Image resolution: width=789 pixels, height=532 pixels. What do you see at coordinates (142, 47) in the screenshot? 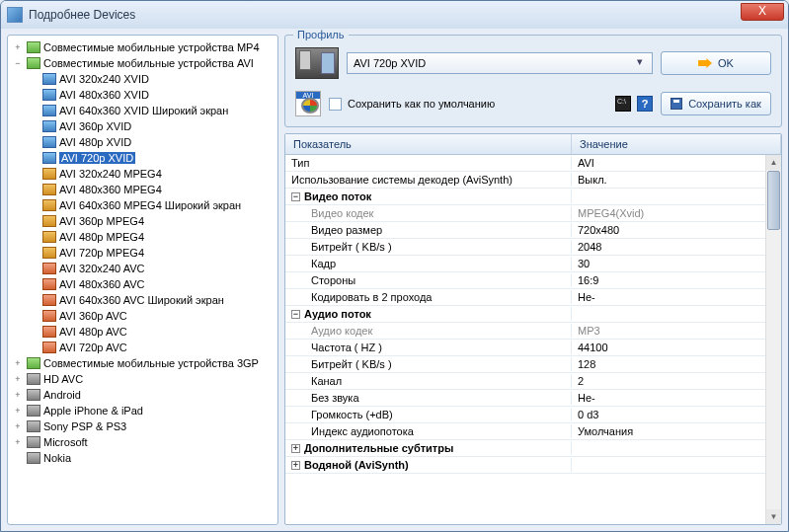
I see `tree-group: +Совместимые мобильные устройства MP4` at bounding box center [142, 47].